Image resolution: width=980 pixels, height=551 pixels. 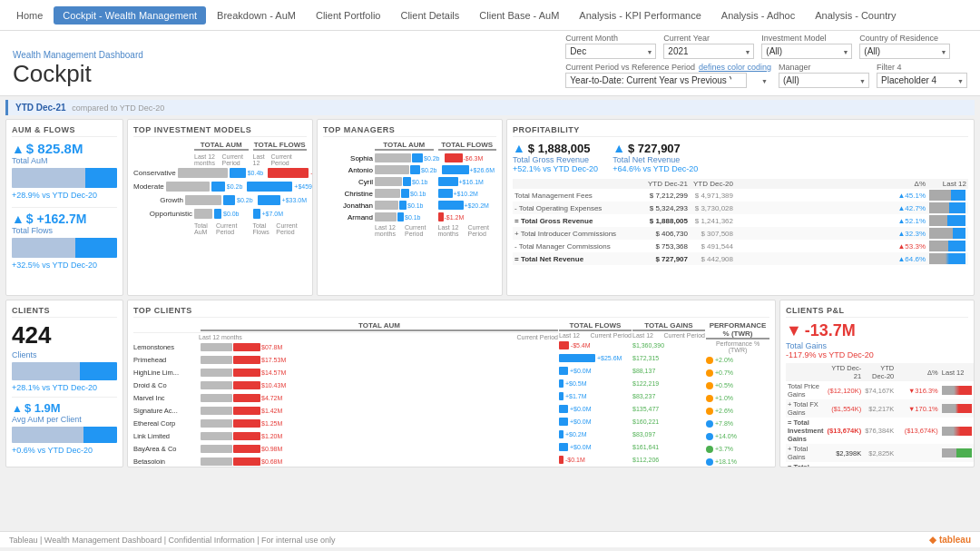 What do you see at coordinates (346, 347) in the screenshot?
I see `client-aum-row: Lemonstones $07.8M` at bounding box center [346, 347].